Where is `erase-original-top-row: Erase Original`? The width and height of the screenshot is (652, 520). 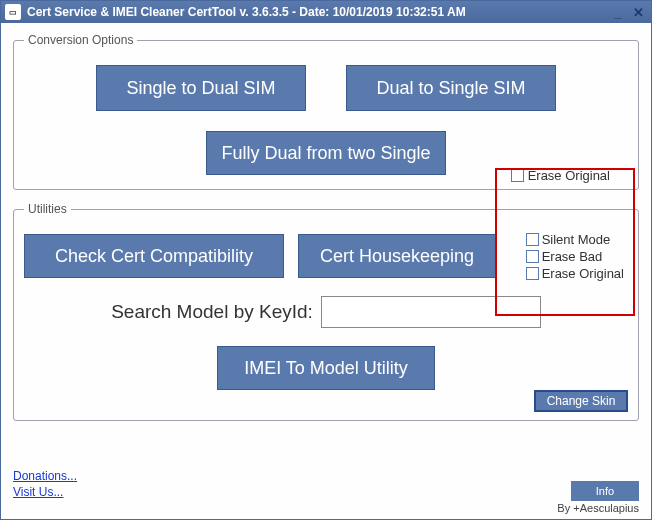
erase-original-top-row: Erase Original is located at coordinates (560, 176).